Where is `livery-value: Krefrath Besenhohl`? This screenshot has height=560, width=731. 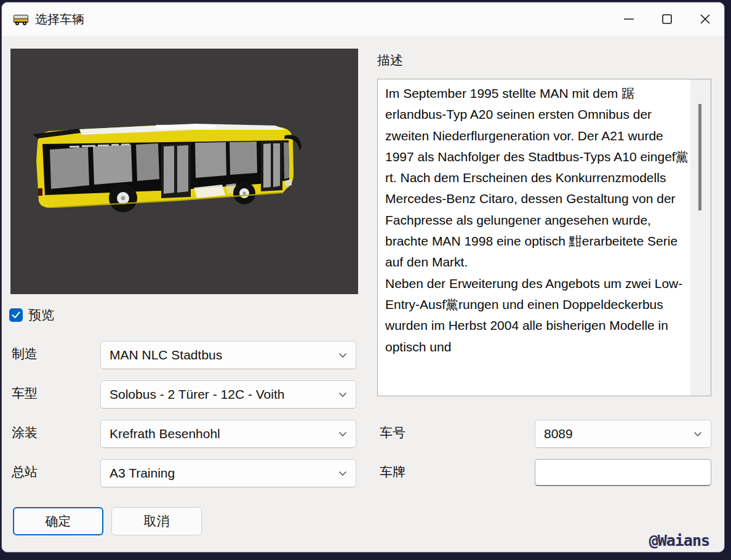
livery-value: Krefrath Besenhohl is located at coordinates (165, 434).